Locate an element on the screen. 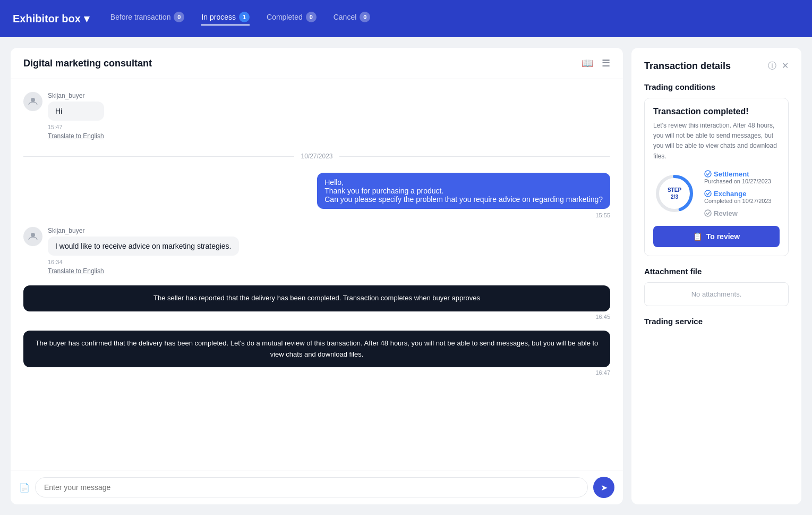 Image resolution: width=812 pixels, height=515 pixels. chat-header-icons: 📖 ☰ is located at coordinates (596, 63).